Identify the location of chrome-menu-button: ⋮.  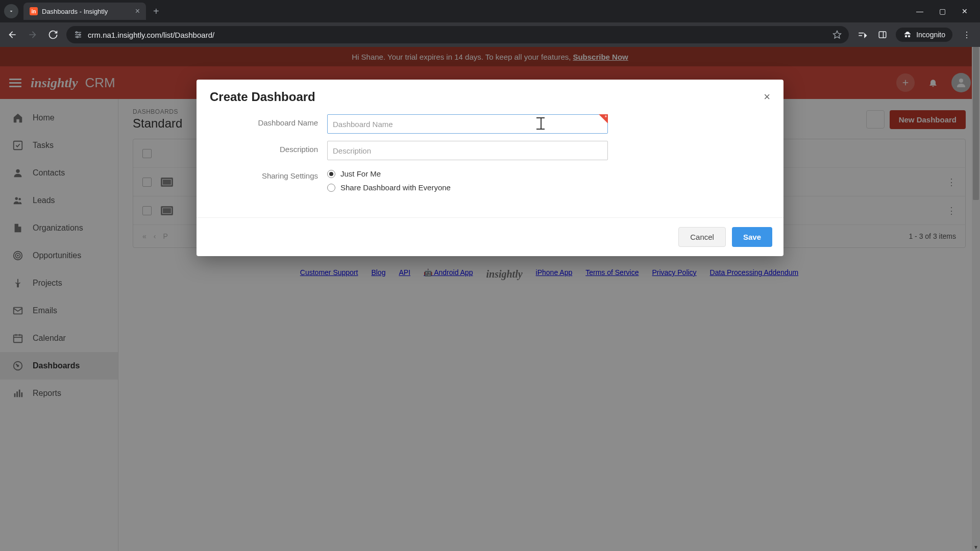
(967, 35).